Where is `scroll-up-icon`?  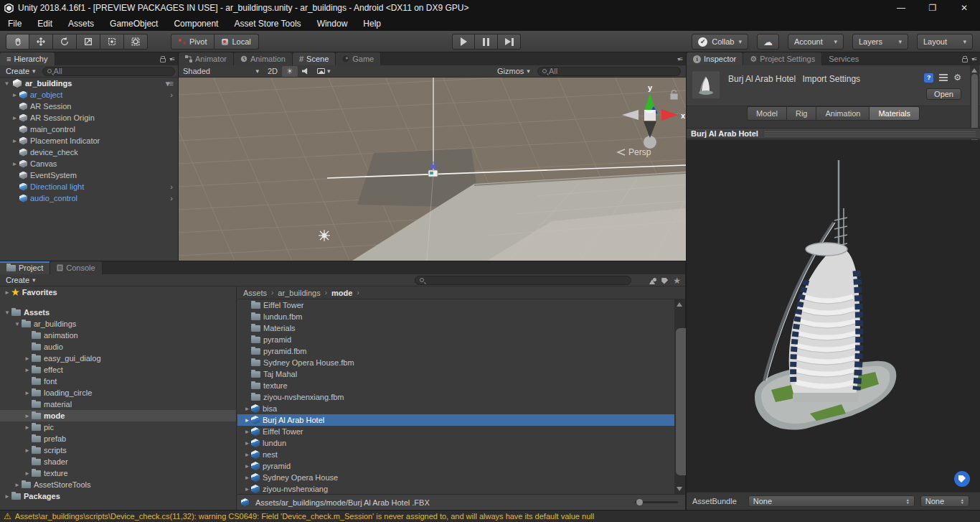 scroll-up-icon is located at coordinates (679, 304).